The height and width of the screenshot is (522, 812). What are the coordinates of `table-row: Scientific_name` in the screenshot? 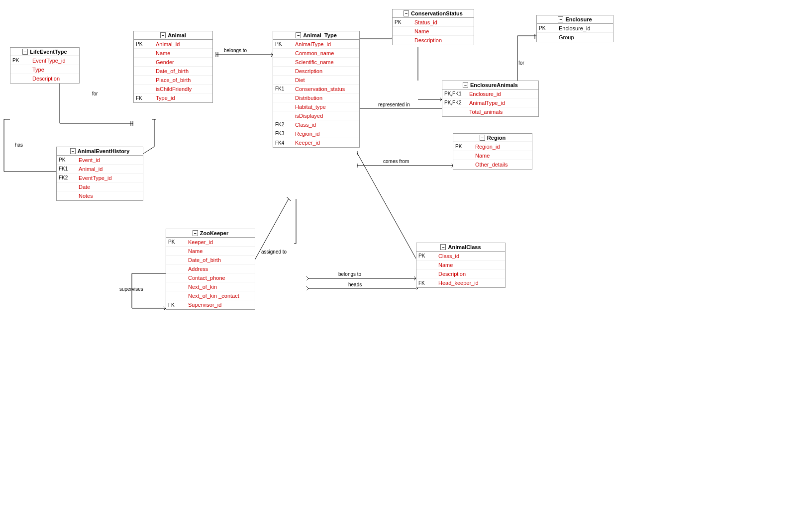 It's located at (316, 62).